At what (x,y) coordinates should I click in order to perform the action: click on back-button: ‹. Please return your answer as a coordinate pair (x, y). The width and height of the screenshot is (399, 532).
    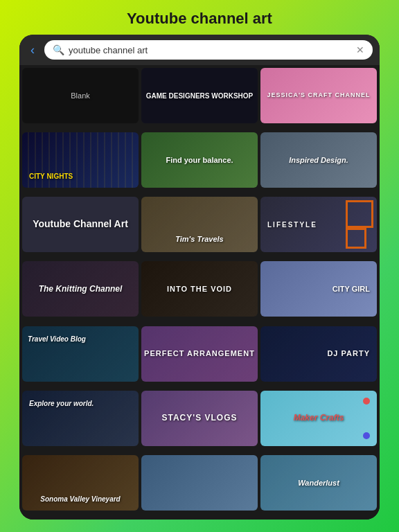
    Looking at the image, I should click on (33, 50).